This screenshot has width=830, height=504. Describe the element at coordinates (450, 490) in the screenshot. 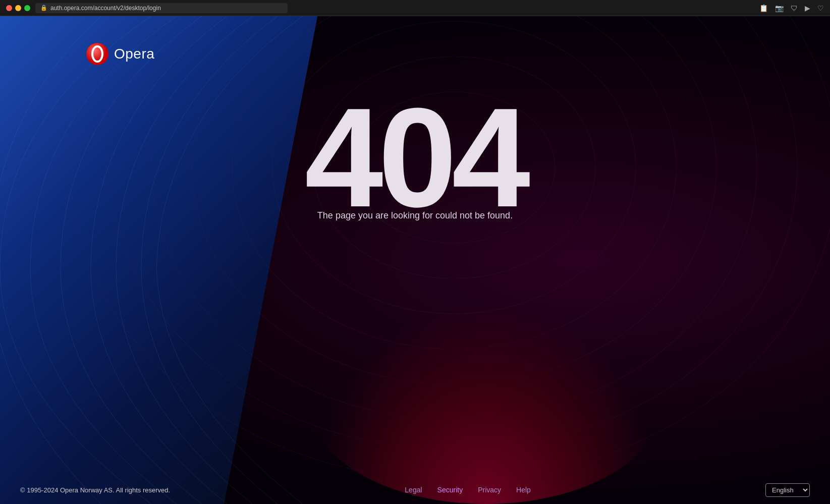

I see `footer-link-security: Security` at that location.